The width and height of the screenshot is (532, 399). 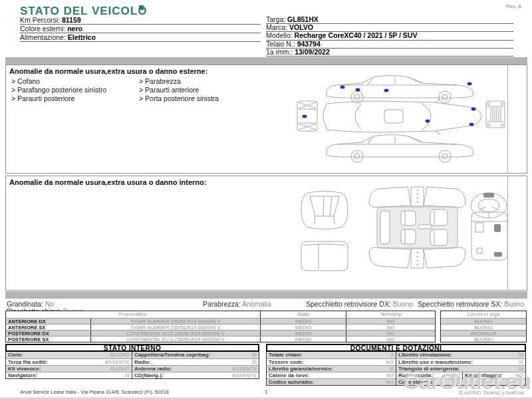 I want to click on status-specchietto-sx: Specchietto retrovisore SX: Buono, so click(x=471, y=304).